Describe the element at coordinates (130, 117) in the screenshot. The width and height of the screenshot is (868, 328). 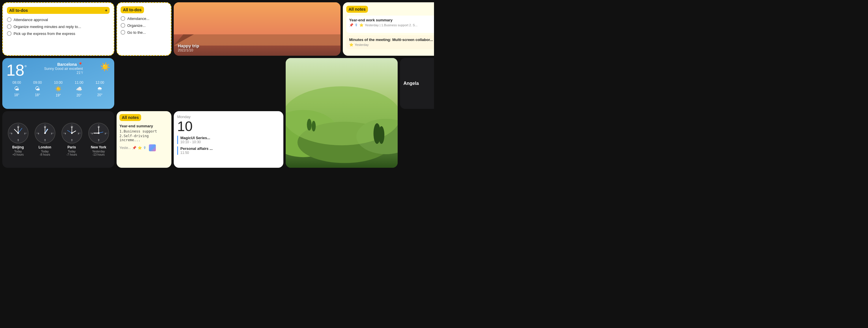
I see `notes-small-title: All notes` at that location.